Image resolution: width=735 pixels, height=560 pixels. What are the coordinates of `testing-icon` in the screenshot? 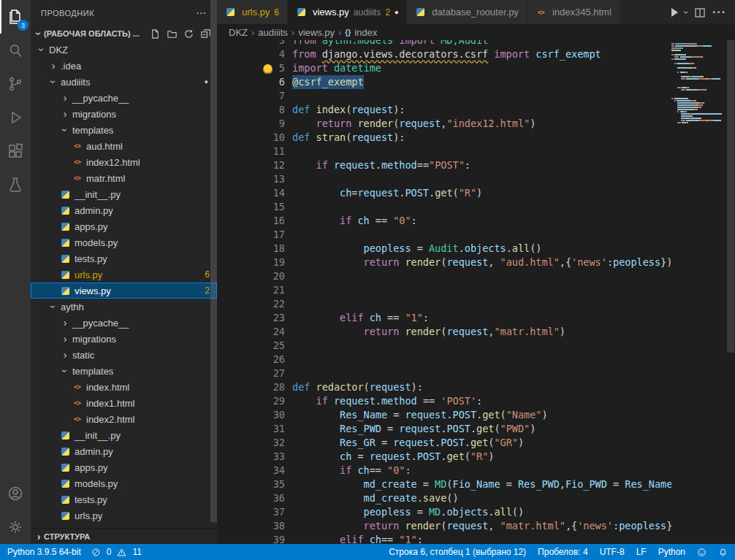 It's located at (15, 185).